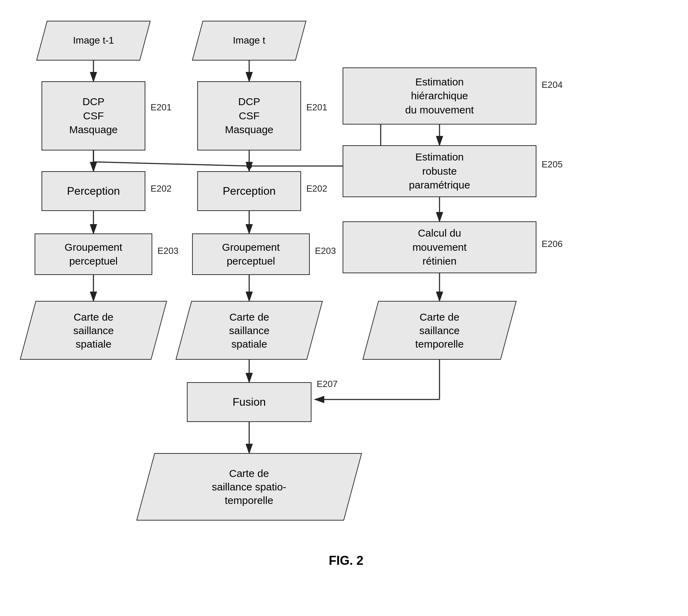 This screenshot has width=688, height=616. I want to click on groupement-left-node: Groupement perceptuel, so click(93, 254).